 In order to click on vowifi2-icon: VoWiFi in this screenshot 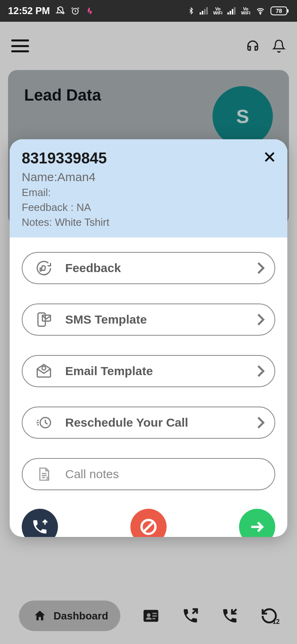, I will do `click(245, 11)`.